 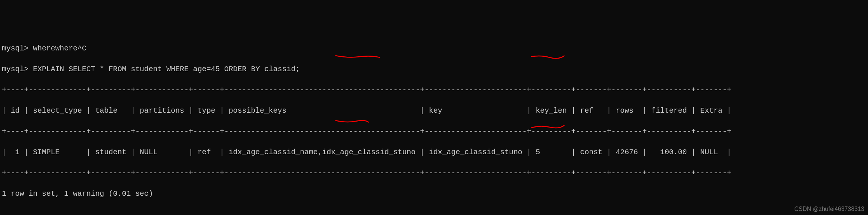 I want to click on blank-line, so click(x=434, y=212).